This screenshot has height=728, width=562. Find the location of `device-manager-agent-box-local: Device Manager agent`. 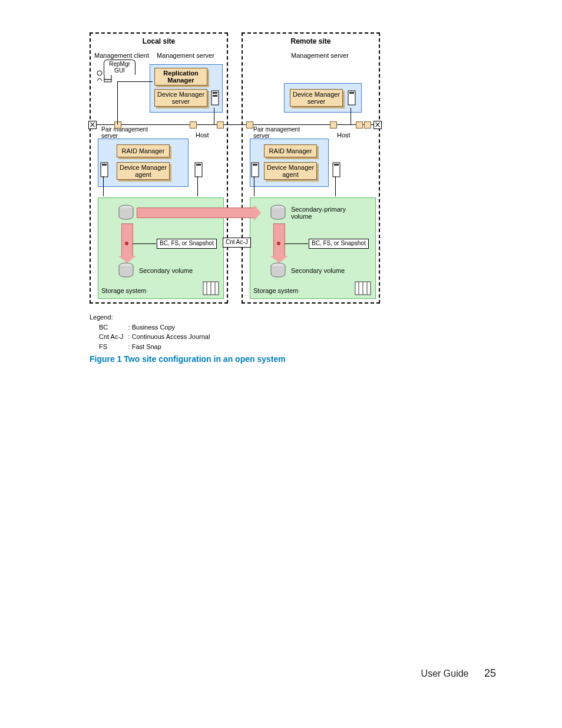

device-manager-agent-box-local: Device Manager agent is located at coordinates (143, 171).